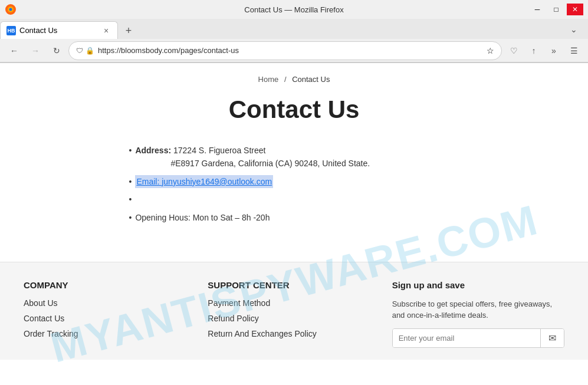  I want to click on window-title: Contact Us — Mozilla Firefox, so click(294, 9).